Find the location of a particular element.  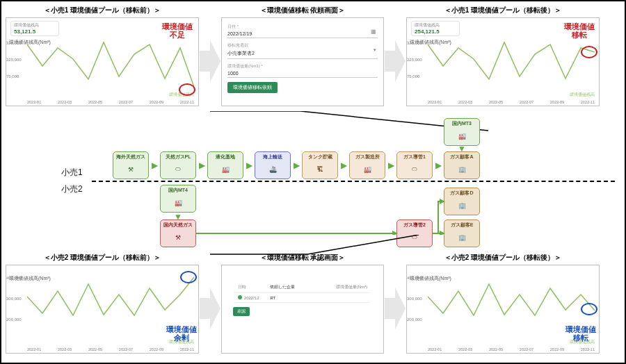

node-gas-customer-d: ガス顧客D🏢 is located at coordinates (462, 201).